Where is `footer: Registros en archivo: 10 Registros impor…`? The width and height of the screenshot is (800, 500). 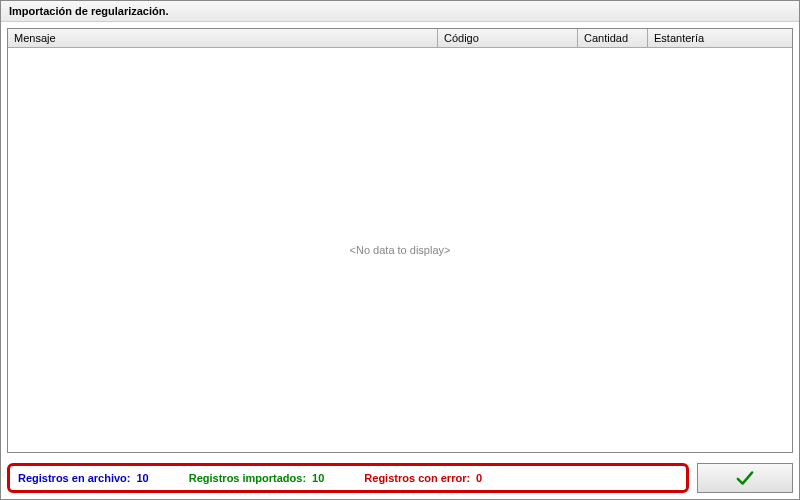
footer: Registros en archivo: 10 Registros impor… is located at coordinates (400, 479).